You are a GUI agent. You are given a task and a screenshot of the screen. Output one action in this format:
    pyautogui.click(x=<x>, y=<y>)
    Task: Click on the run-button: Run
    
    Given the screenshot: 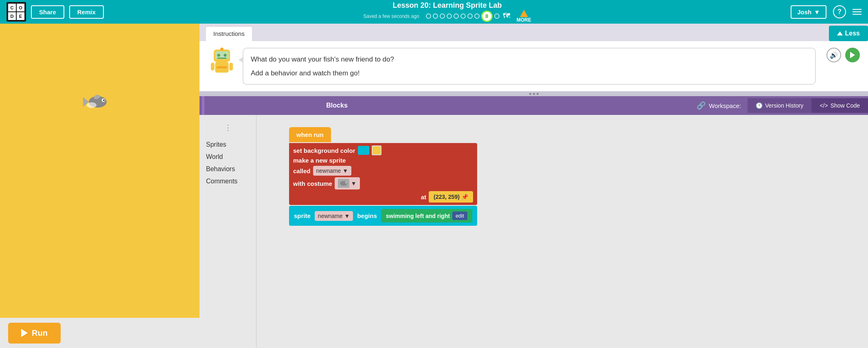 What is the action you would take?
    pyautogui.click(x=34, y=333)
    